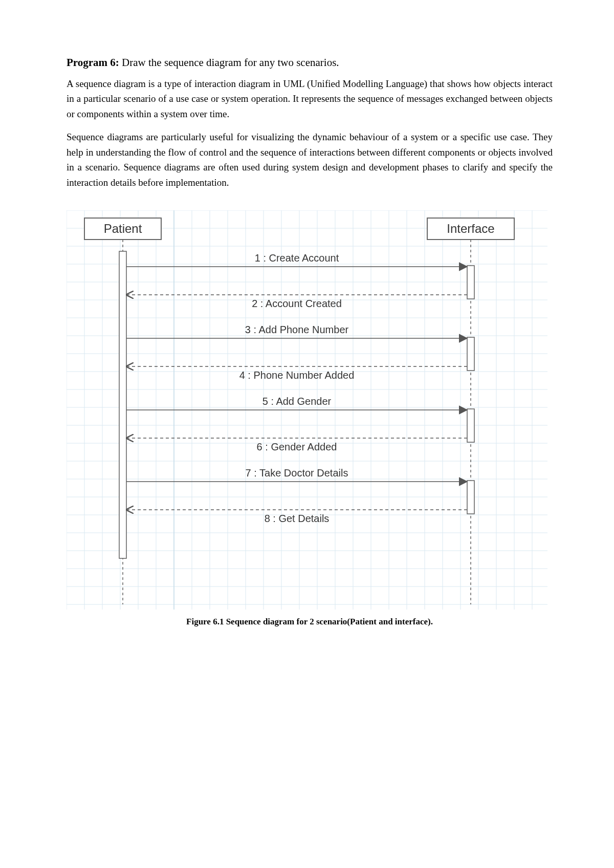 The width and height of the screenshot is (614, 868). Describe the element at coordinates (297, 303) in the screenshot. I see `svg-text: 2 : Account Created` at that location.